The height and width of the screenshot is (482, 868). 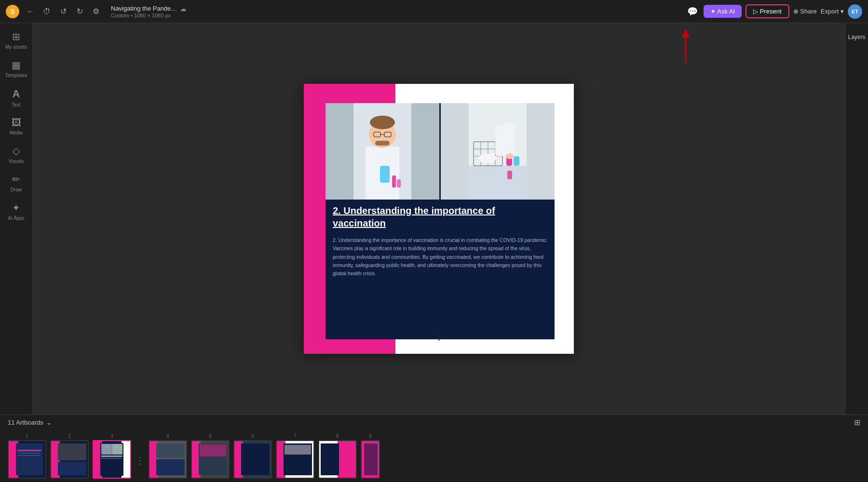 What do you see at coordinates (832, 12) in the screenshot?
I see `export-button: Export ▾` at bounding box center [832, 12].